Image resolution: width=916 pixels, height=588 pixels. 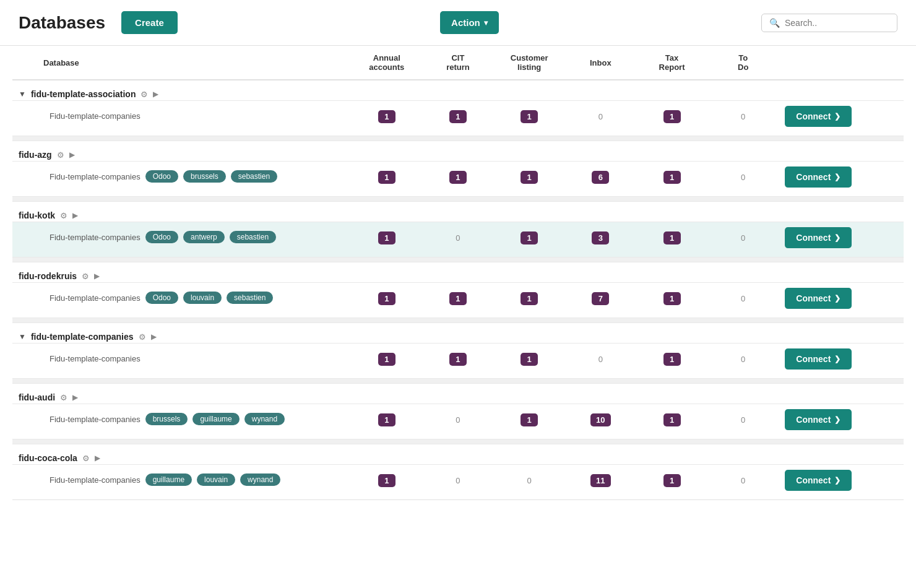 I want to click on group-header-row: ▼fidu-template-association⚙▶, so click(x=458, y=90).